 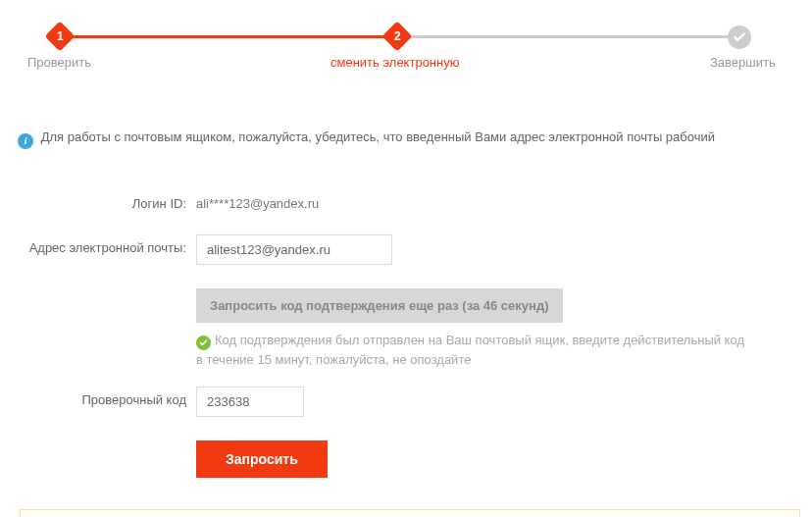 I want to click on step-number-1: 1, so click(x=61, y=36).